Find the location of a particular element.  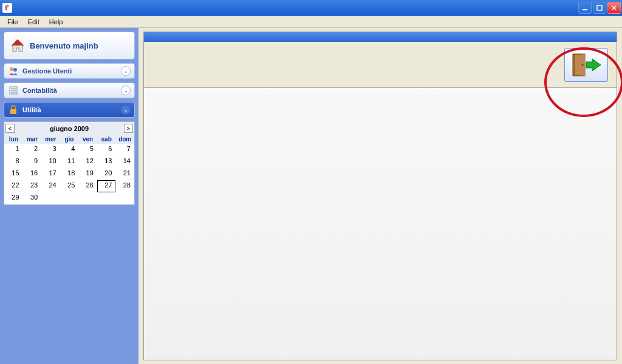

window-controls is located at coordinates (600, 8).